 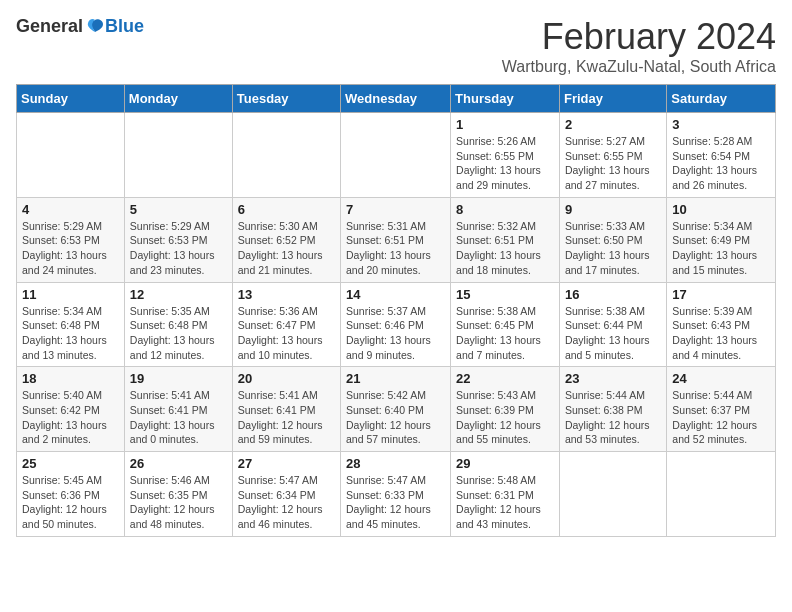 I want to click on day-info: Sunrise: 5:44 AM Sunset: 6:37 PM Dayligh…, so click(x=721, y=418).